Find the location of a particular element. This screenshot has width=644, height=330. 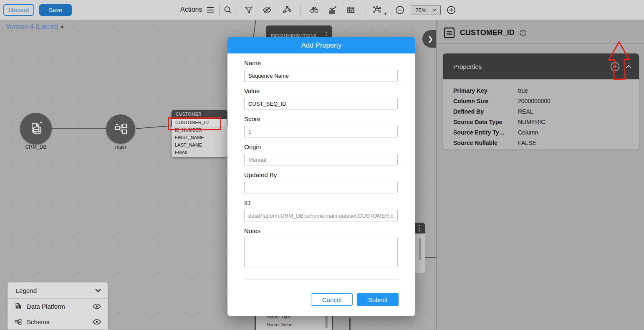

legend-panel: Legend Data Platform Schema is located at coordinates (58, 306).